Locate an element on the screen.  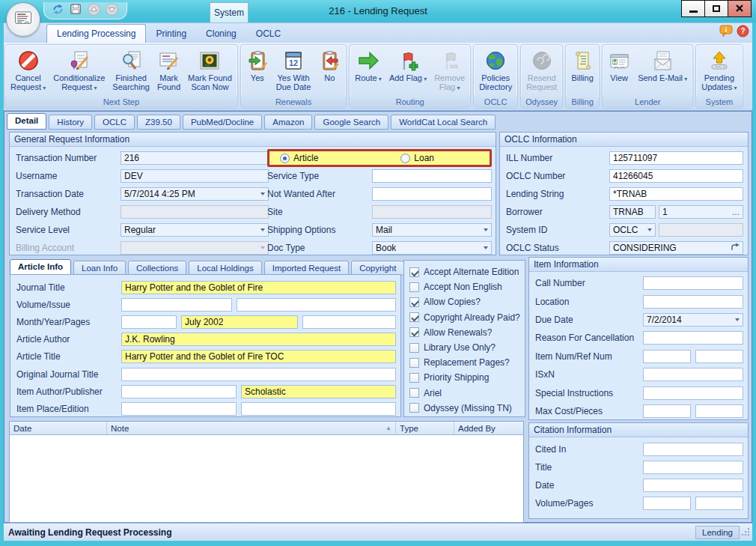
view-tab-history: History is located at coordinates (70, 122).